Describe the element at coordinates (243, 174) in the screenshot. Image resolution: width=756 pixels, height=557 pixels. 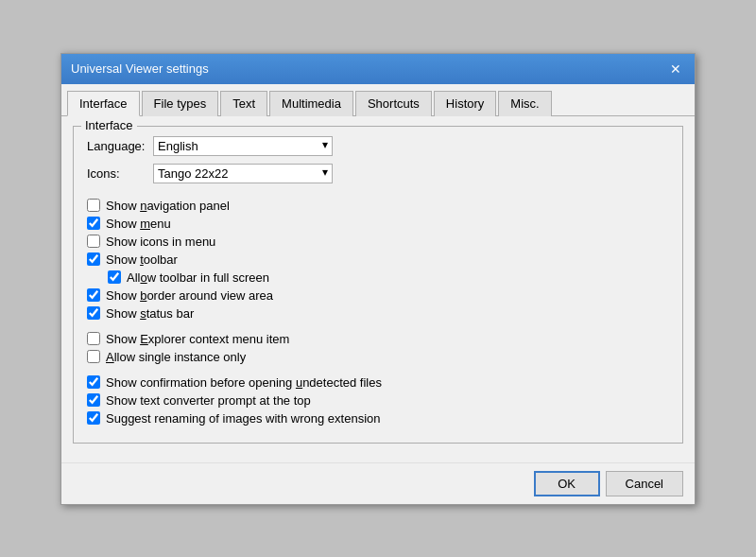
I see `icons-select-wrapper: Tango 22x22` at that location.